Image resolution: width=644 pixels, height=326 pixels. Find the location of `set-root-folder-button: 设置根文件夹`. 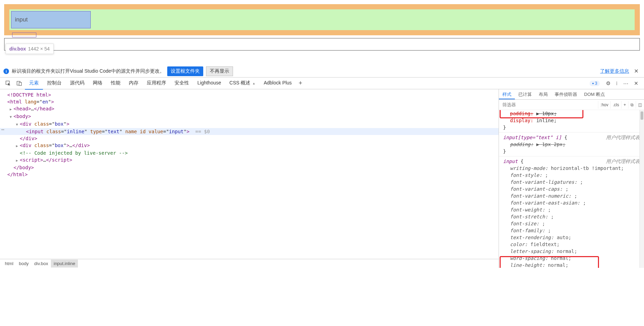

set-root-folder-button: 设置根文件夹 is located at coordinates (185, 71).